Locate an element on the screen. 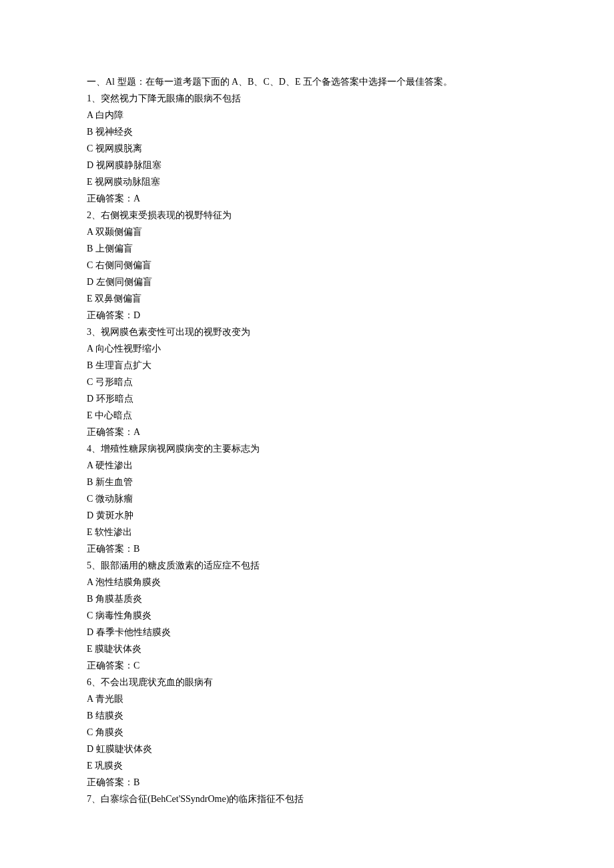 The image size is (614, 868). option: B 生理盲点扩大 is located at coordinates (307, 366).